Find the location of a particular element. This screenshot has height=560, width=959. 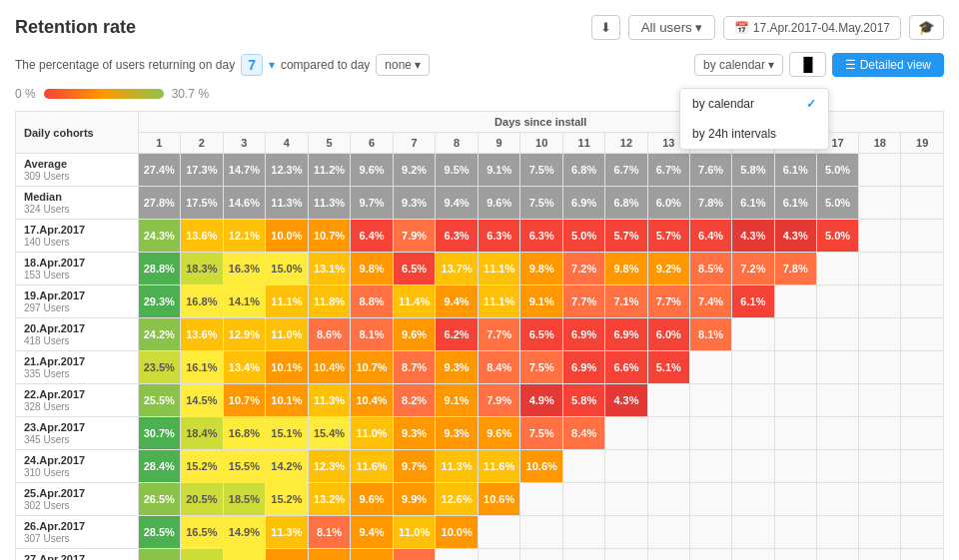

cohort-header: Daily cohorts is located at coordinates (78, 133).